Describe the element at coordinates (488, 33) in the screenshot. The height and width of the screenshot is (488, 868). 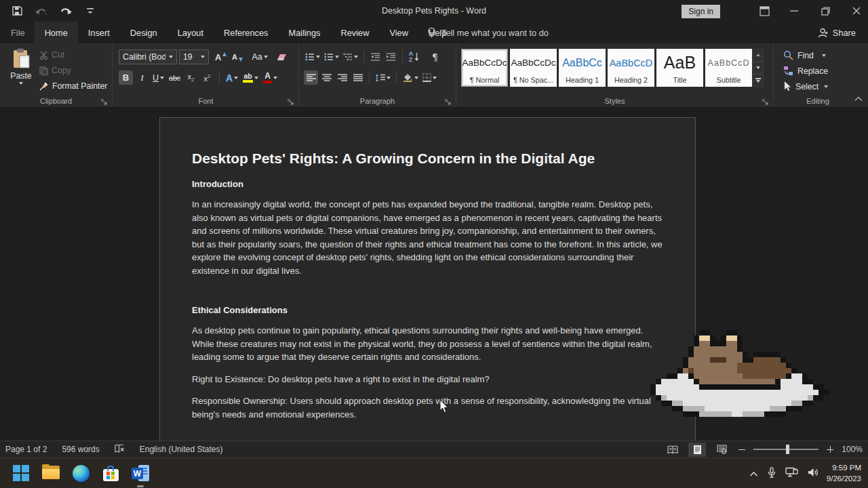
I see `tell-me-box: Tell me what you want to do` at that location.